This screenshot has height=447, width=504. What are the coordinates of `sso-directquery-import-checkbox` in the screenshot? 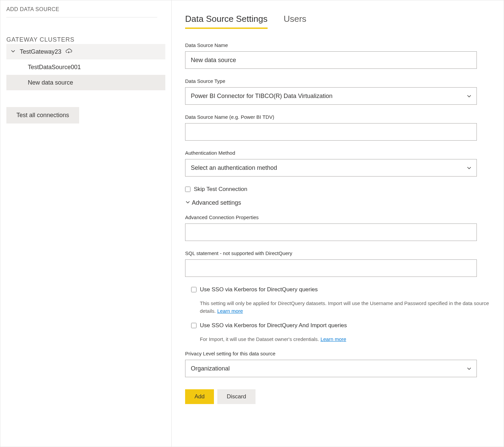 It's located at (194, 326).